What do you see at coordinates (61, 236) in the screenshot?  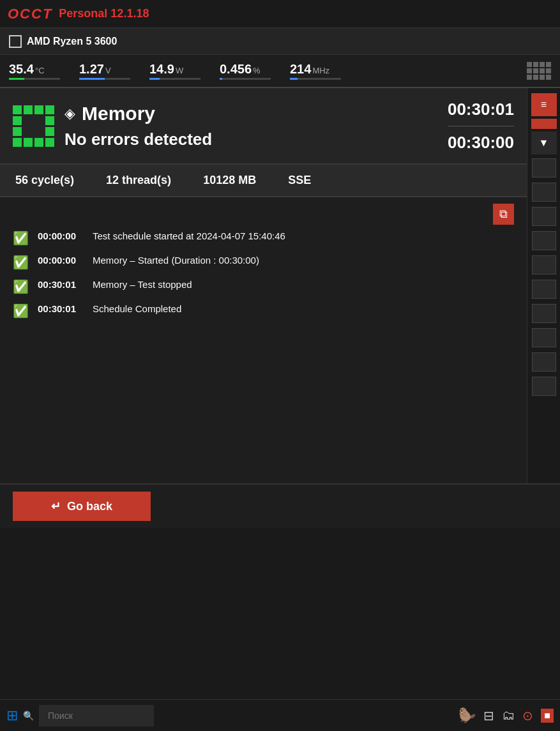 I see `log-time-1: 00:00:00` at bounding box center [61, 236].